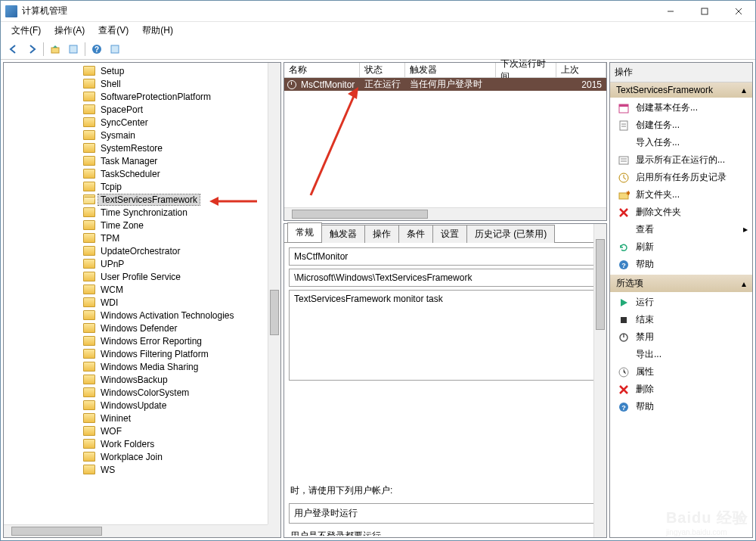 The height and width of the screenshot is (541, 756). I want to click on col-trigger: 触发器, so click(451, 70).